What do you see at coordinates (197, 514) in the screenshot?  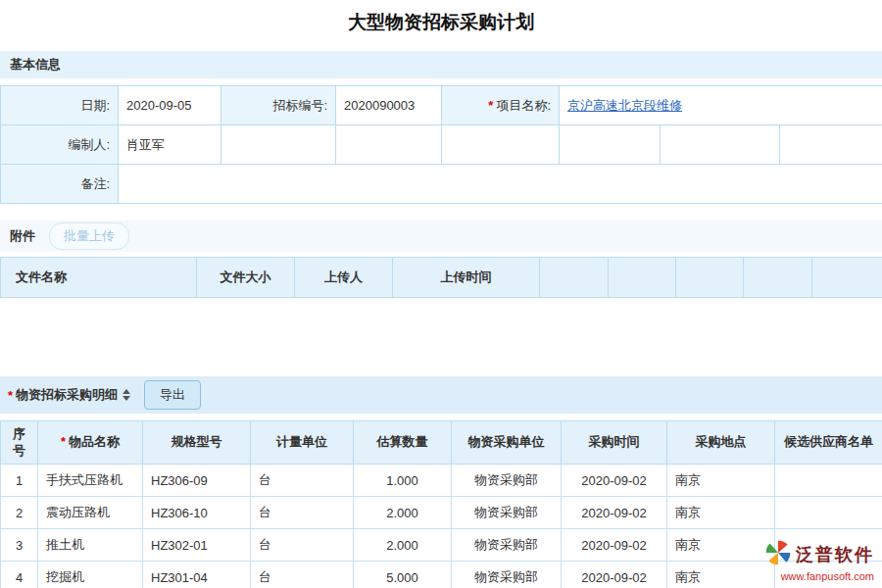 I see `model-cell: HZ306-10` at bounding box center [197, 514].